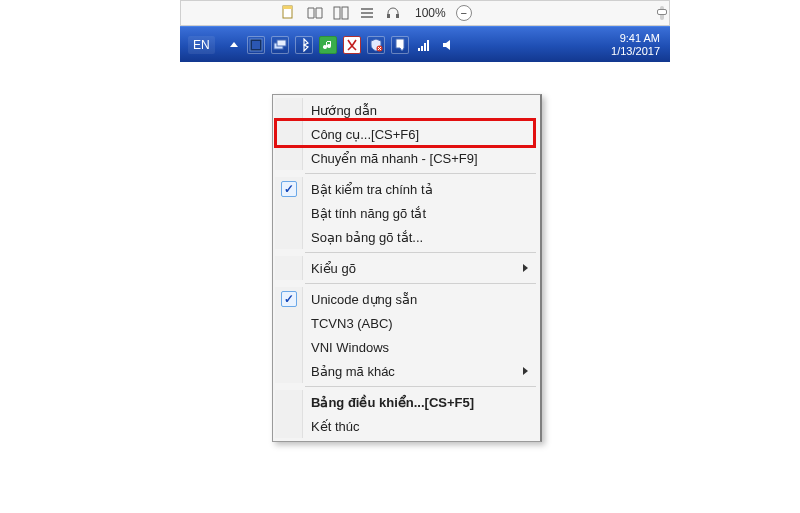 The image size is (800, 513). What do you see at coordinates (406, 134) in the screenshot?
I see `menu-item: Công cụ...[CS+F6]` at bounding box center [406, 134].